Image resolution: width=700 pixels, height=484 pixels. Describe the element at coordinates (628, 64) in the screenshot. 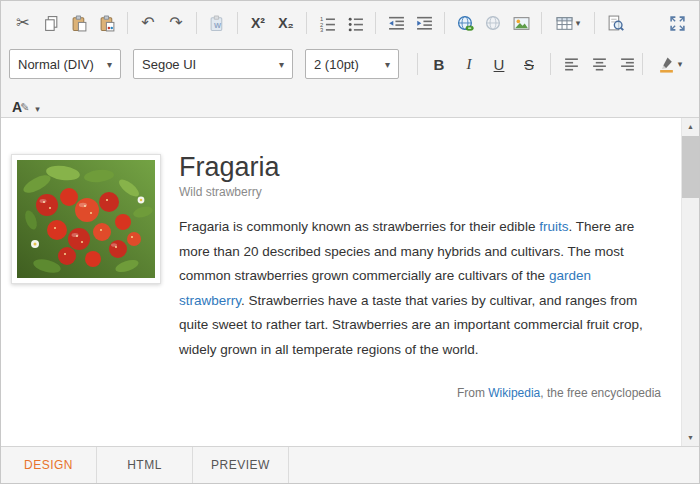

I see `align-right-icon` at that location.